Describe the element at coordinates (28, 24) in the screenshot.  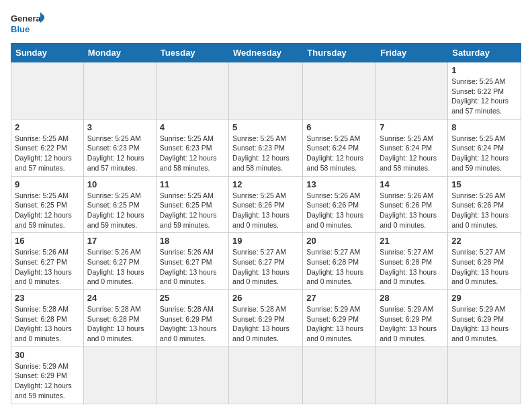
I see `logo-svg: General Blue` at that location.